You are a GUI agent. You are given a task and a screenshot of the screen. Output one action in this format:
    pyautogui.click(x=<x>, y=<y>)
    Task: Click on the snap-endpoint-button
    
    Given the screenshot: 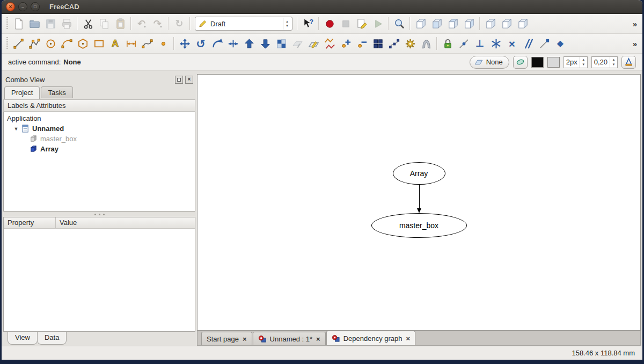 What is the action you would take?
    pyautogui.click(x=544, y=43)
    